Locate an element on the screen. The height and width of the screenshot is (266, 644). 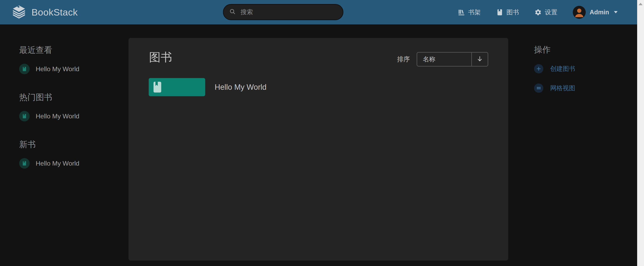
action-label: 网格视图 is located at coordinates (563, 88).